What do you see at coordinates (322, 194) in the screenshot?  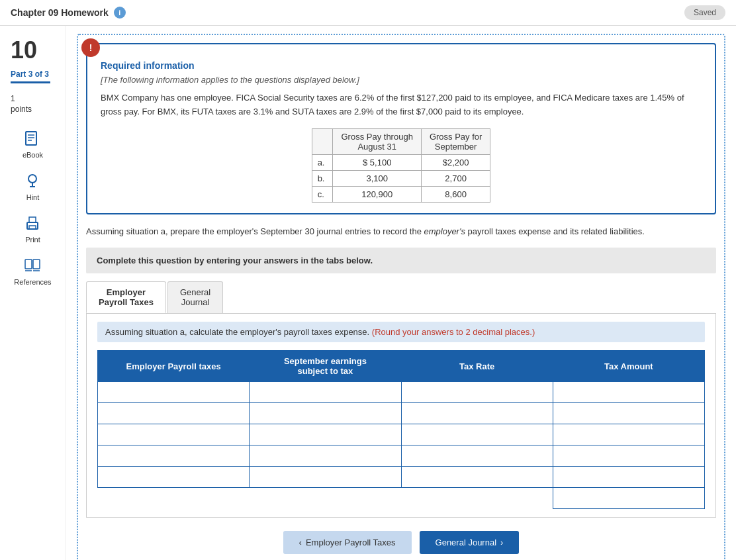 I see `row-label-c: c.` at bounding box center [322, 194].